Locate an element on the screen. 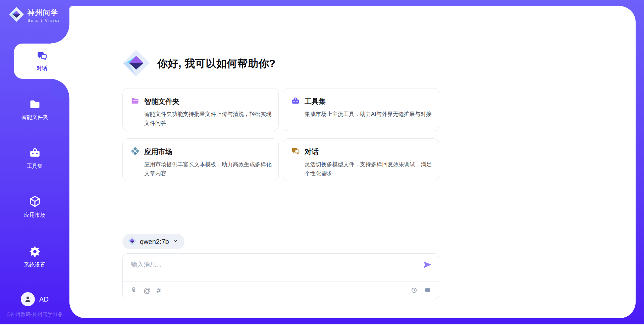  card-description: 灵活切换多模型文件，支持多样回复效果调试，满足个性化需求 is located at coordinates (369, 169).